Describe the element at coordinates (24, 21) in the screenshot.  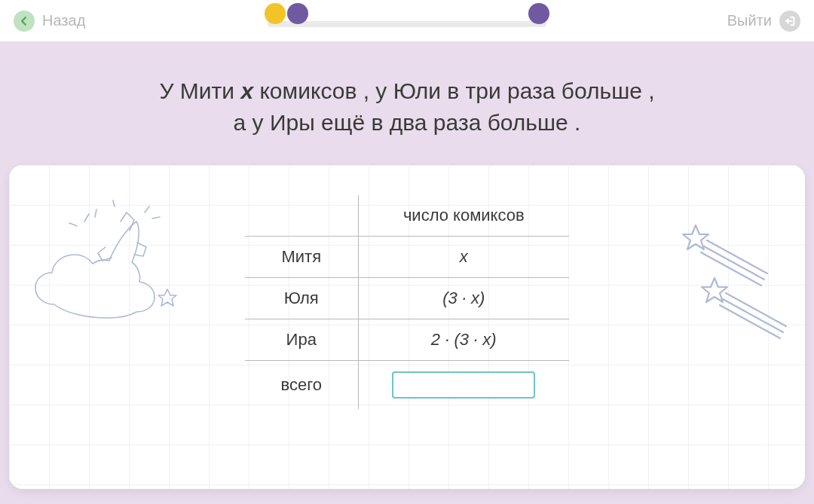
I see `chevron-left-icon` at that location.